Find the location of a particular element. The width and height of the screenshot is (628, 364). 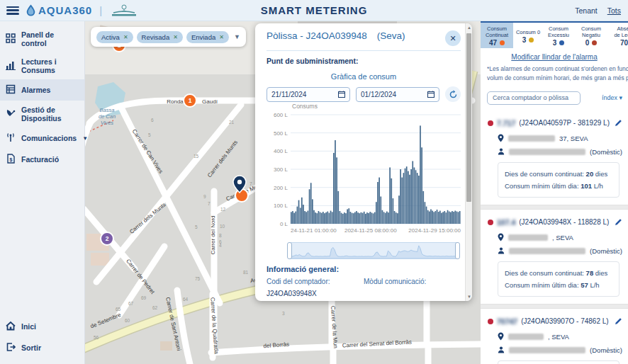

redacted-address is located at coordinates (528, 238).